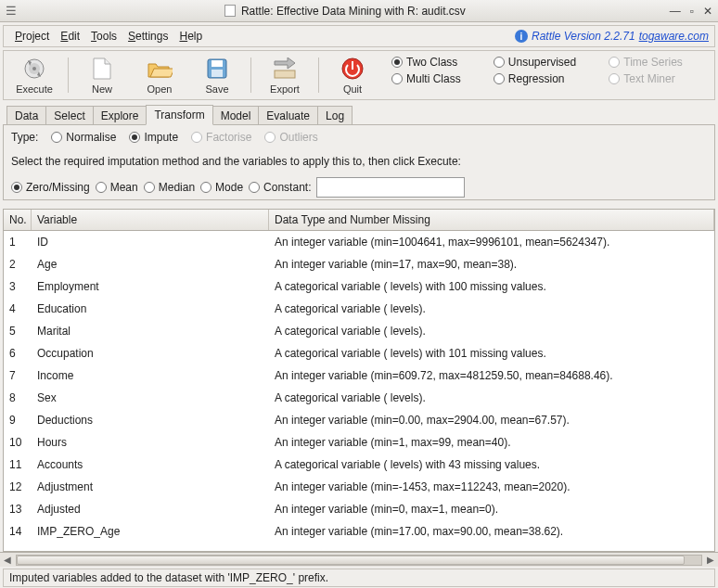 The width and height of the screenshot is (718, 588). I want to click on toolbar: Execute New Open Save Export Quit Two Cl…, so click(359, 75).